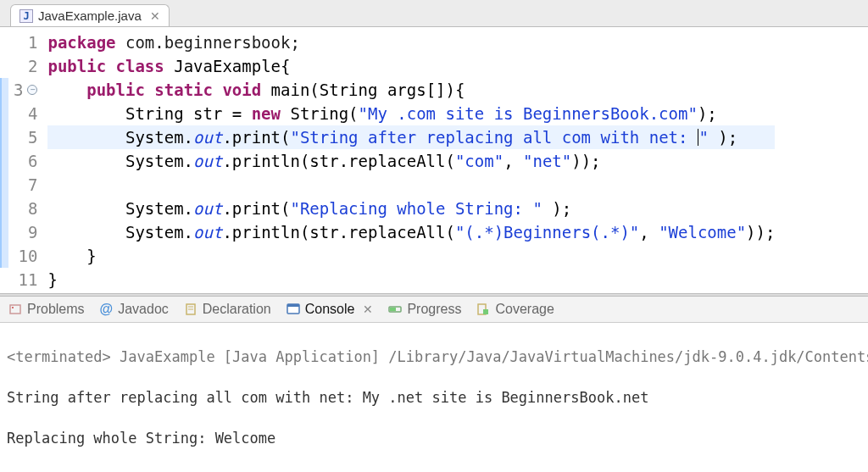  What do you see at coordinates (483, 309) in the screenshot?
I see `coverage-icon` at bounding box center [483, 309].